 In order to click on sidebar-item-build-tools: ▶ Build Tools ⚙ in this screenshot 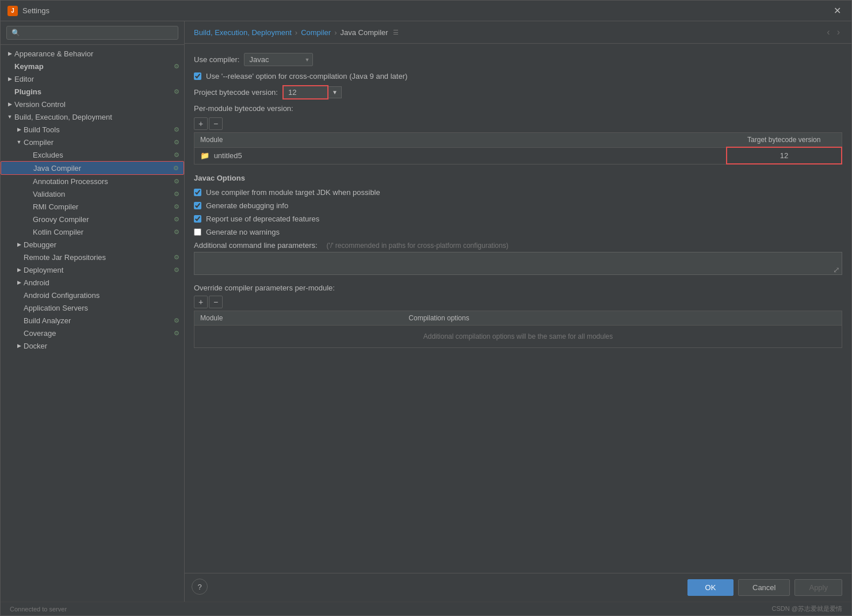, I will do `click(92, 129)`.